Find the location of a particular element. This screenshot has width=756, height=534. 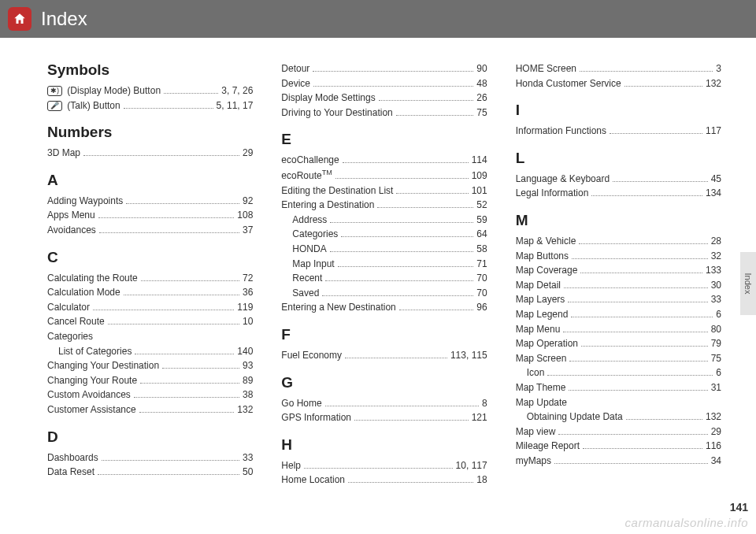

index-entry-label: HONDA is located at coordinates (309, 249).